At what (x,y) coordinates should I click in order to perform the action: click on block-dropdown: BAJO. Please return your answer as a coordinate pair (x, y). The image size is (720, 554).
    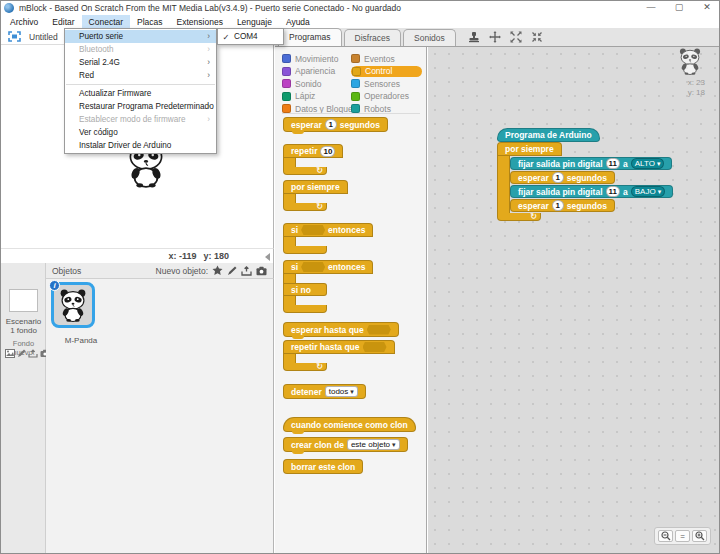
    Looking at the image, I should click on (648, 192).